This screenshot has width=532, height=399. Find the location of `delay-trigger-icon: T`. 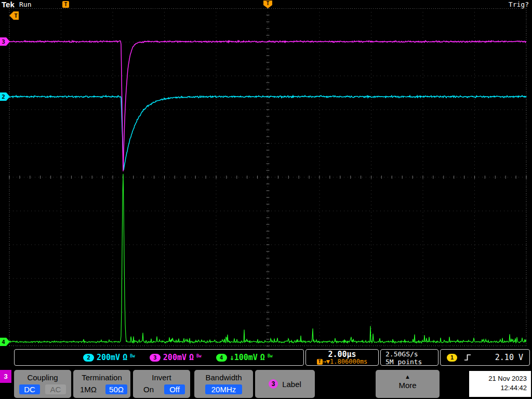

delay-trigger-icon: T is located at coordinates (320, 362).